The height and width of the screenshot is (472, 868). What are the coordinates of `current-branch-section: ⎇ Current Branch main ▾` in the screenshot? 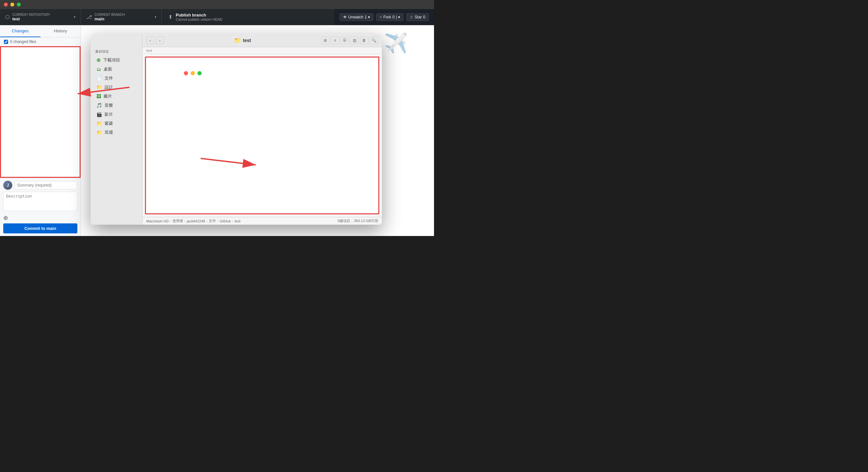 It's located at (121, 17).